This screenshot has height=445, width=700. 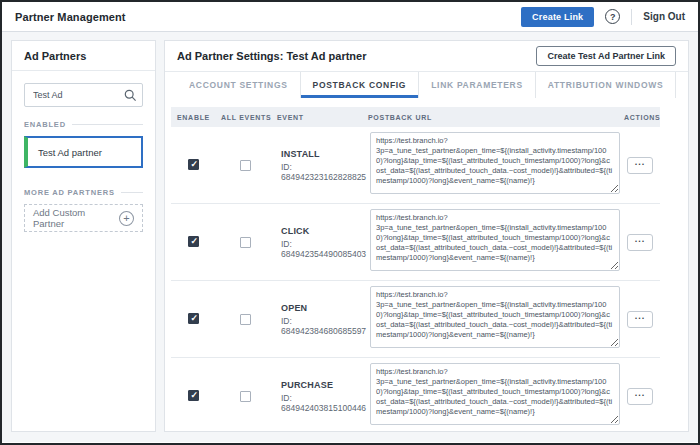 I want to click on partner-settings-title: Ad Partner Settings: Test Ad partner, so click(x=272, y=56).